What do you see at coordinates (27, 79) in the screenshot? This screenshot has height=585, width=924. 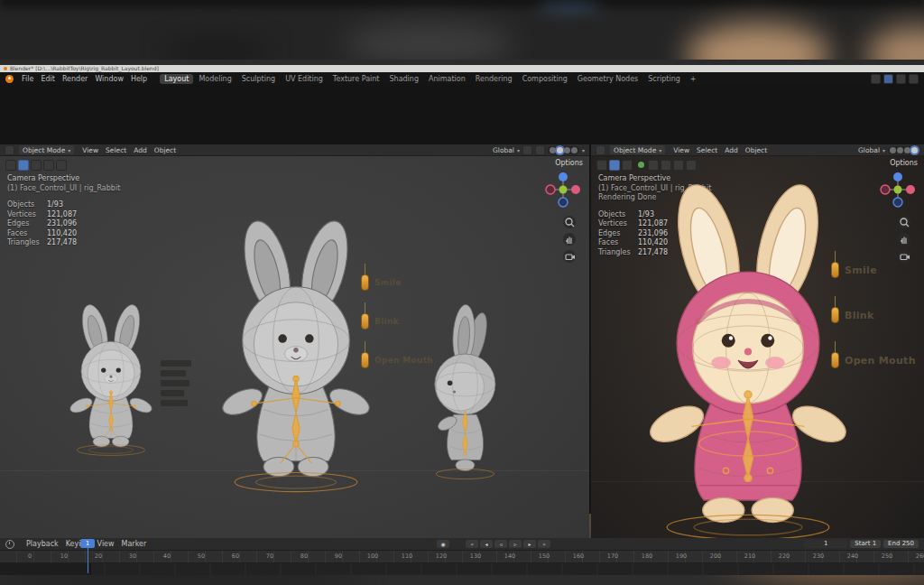 I see `menu-file: File` at bounding box center [27, 79].